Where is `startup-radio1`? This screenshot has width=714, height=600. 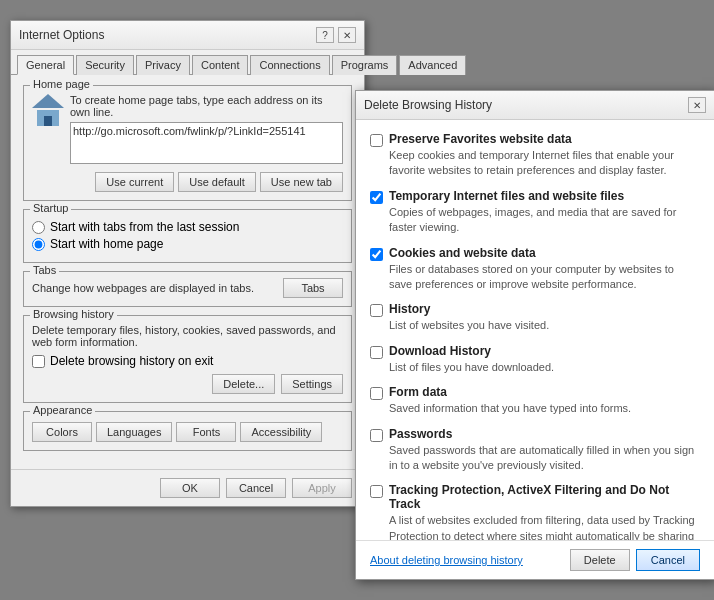 startup-radio1 is located at coordinates (38, 228).